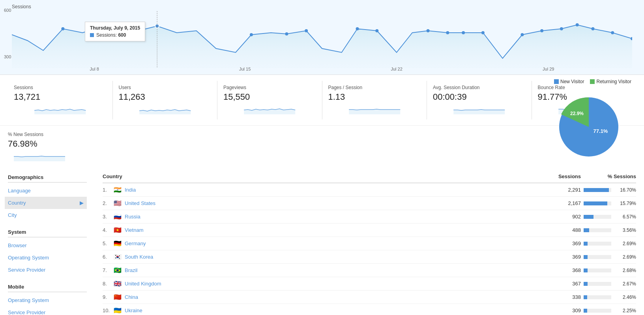  I want to click on sessions-count: 367, so click(561, 284).